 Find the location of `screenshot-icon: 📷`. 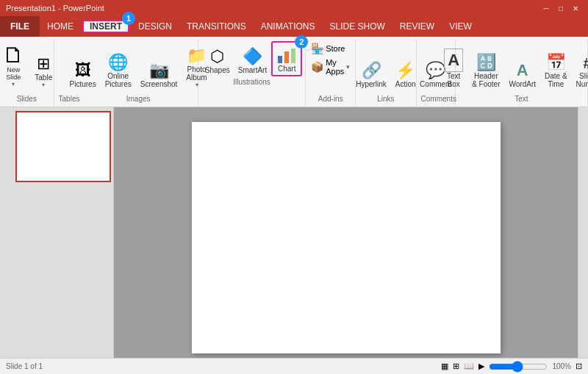

screenshot-icon: 📷 is located at coordinates (159, 71).